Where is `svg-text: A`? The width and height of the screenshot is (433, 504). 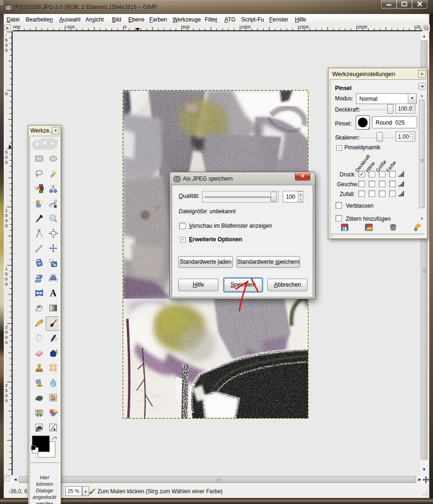 svg-text: A is located at coordinates (53, 293).